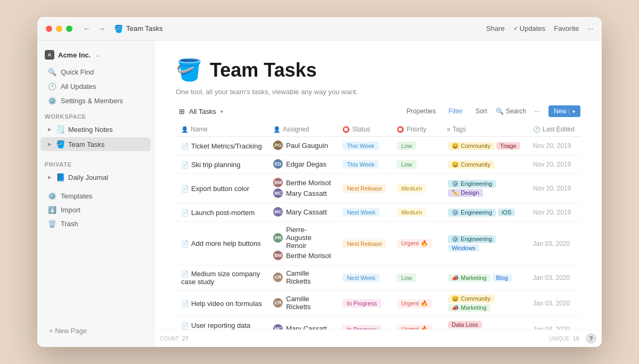 This screenshot has width=639, height=364. I want to click on back-button: ←, so click(87, 29).